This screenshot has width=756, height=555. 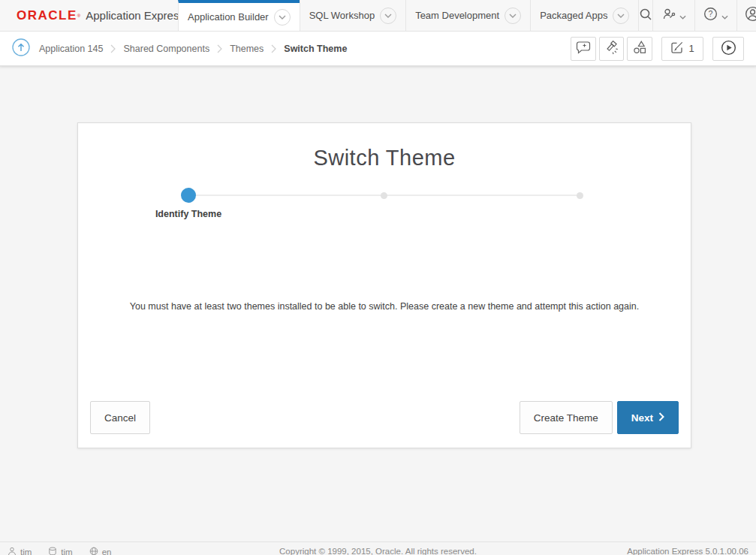 What do you see at coordinates (353, 15) in the screenshot?
I see `tab-sql-workshop: SQL Workshop` at bounding box center [353, 15].